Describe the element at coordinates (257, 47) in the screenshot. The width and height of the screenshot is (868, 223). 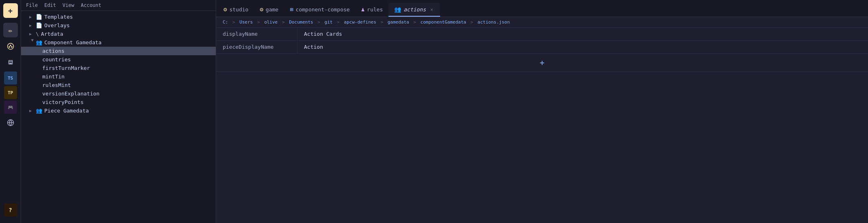
I see `table-key-1: pieceDisplayName` at that location.